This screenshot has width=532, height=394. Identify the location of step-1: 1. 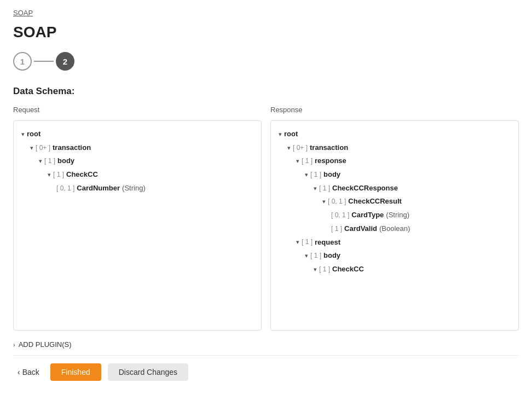
(22, 61).